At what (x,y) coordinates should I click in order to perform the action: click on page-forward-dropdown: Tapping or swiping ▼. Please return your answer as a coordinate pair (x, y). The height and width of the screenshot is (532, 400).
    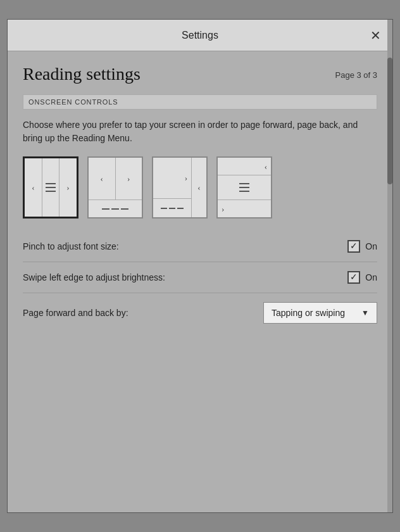
    Looking at the image, I should click on (320, 313).